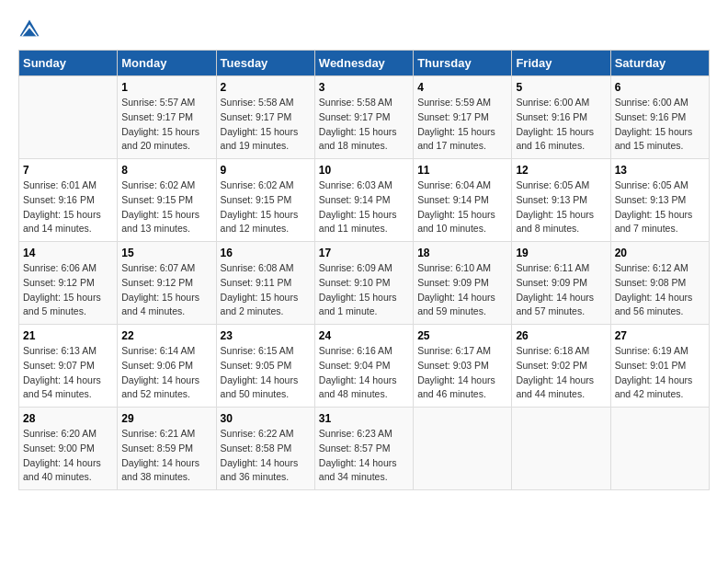  What do you see at coordinates (166, 373) in the screenshot?
I see `day-info: Sunrise: 6:14 AMSunset: 9:06 PMDaylight:…` at bounding box center [166, 373].